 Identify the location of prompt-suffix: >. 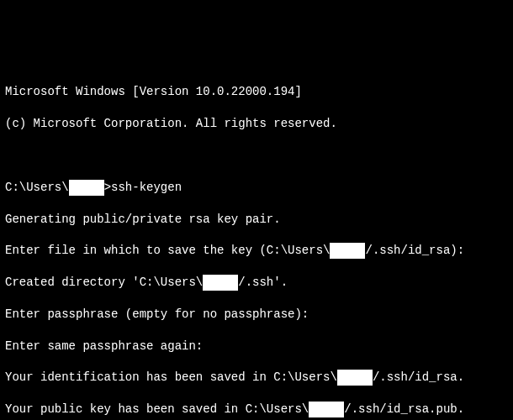
(108, 187).